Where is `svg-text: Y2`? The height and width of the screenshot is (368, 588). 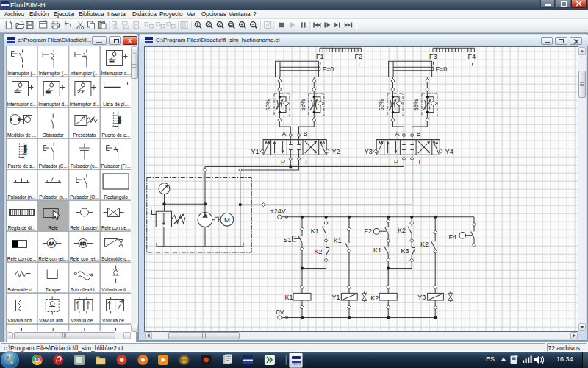 svg-text: Y2 is located at coordinates (337, 151).